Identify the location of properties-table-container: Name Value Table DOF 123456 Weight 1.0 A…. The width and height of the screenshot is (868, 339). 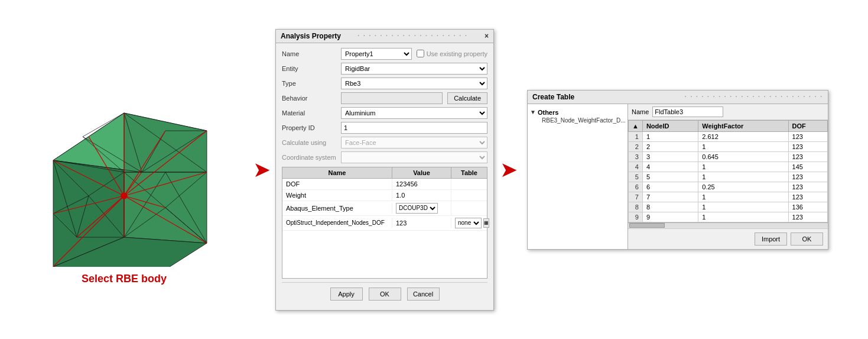
(385, 222).